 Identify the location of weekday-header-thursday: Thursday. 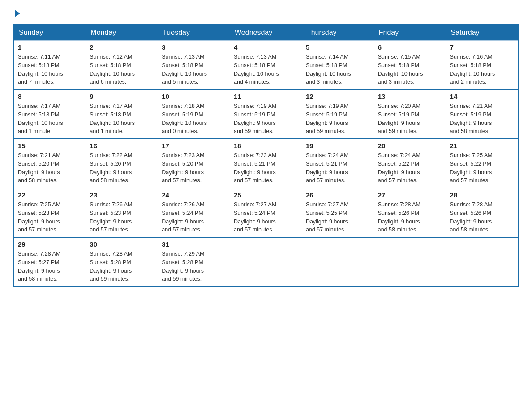
(338, 33).